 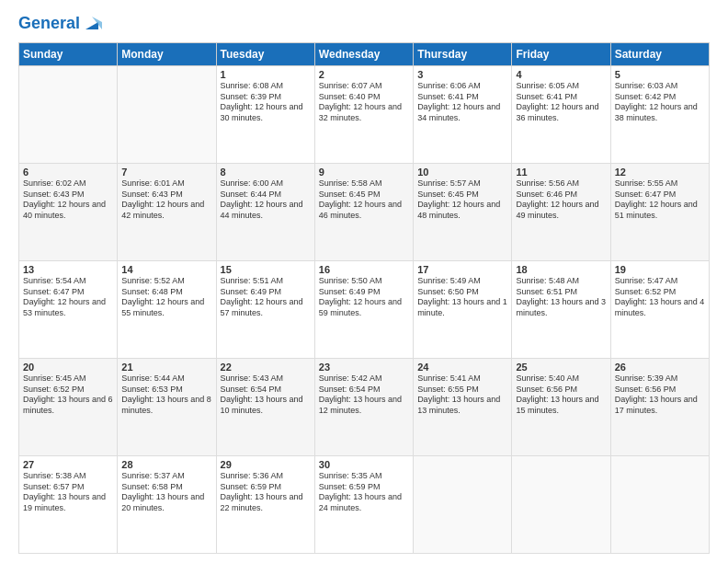 What do you see at coordinates (266, 172) in the screenshot?
I see `day-number: 8` at bounding box center [266, 172].